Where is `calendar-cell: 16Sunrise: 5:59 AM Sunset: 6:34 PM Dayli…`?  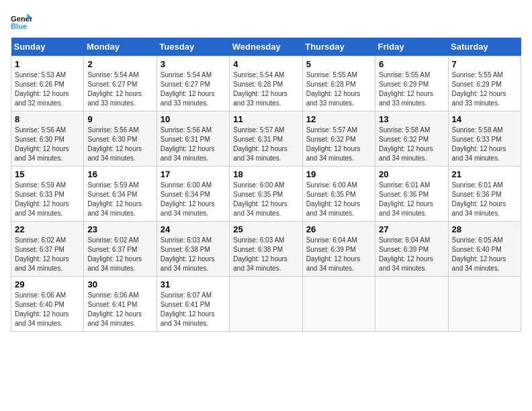
calendar-cell: 16Sunrise: 5:59 AM Sunset: 6:34 PM Dayli… is located at coordinates (120, 194).